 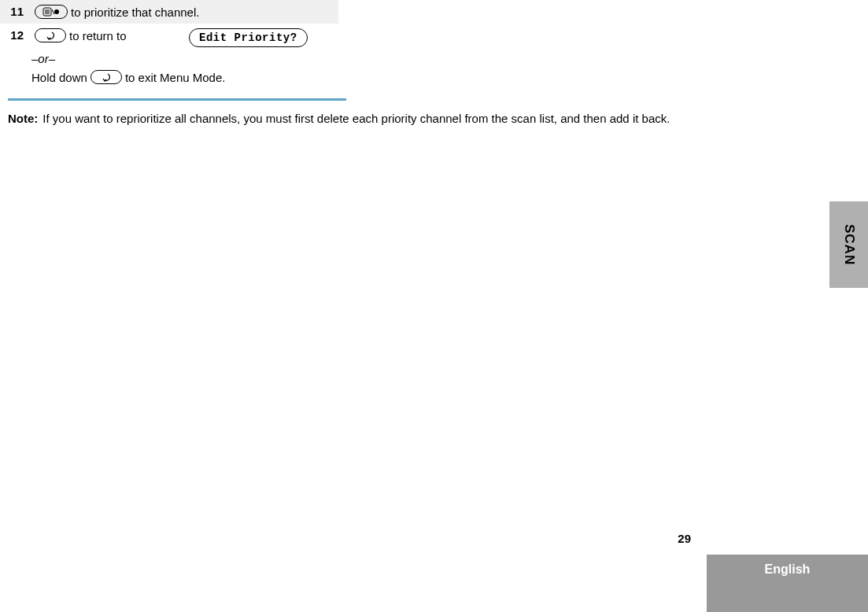 What do you see at coordinates (25, 120) in the screenshot?
I see `note-label: Note:` at bounding box center [25, 120].